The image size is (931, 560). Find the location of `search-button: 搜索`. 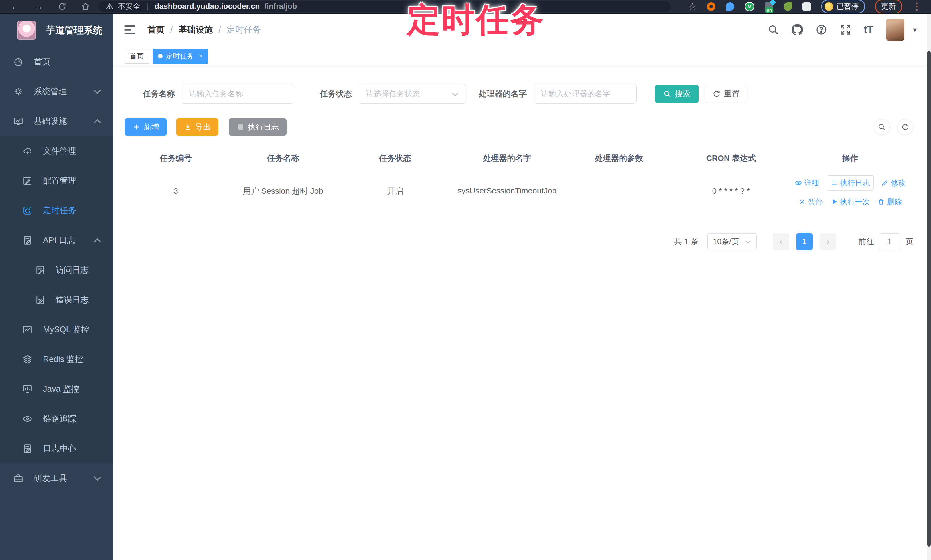

search-button: 搜索 is located at coordinates (677, 94).